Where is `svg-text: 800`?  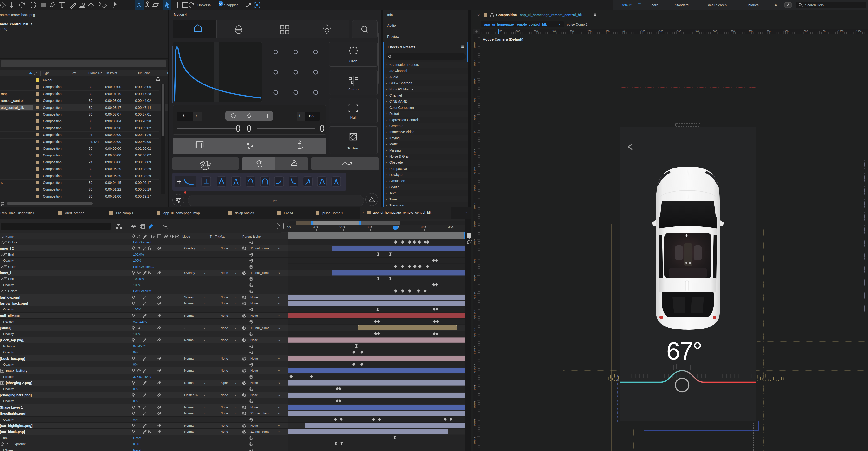 svg-text: 800 is located at coordinates (769, 31).